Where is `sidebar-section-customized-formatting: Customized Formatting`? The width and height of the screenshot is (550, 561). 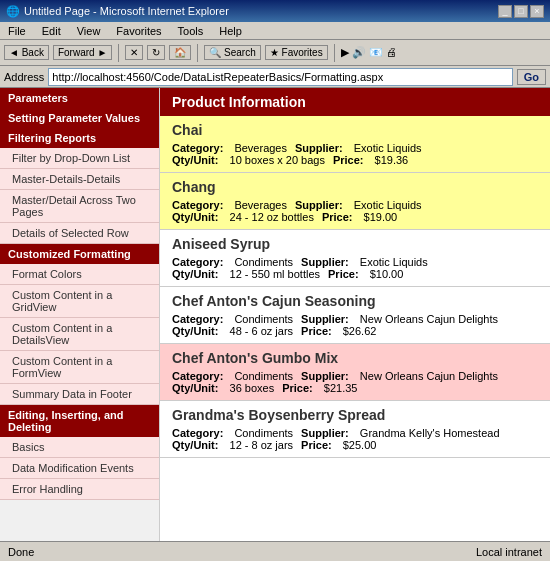 sidebar-section-customized-formatting: Customized Formatting is located at coordinates (80, 254).